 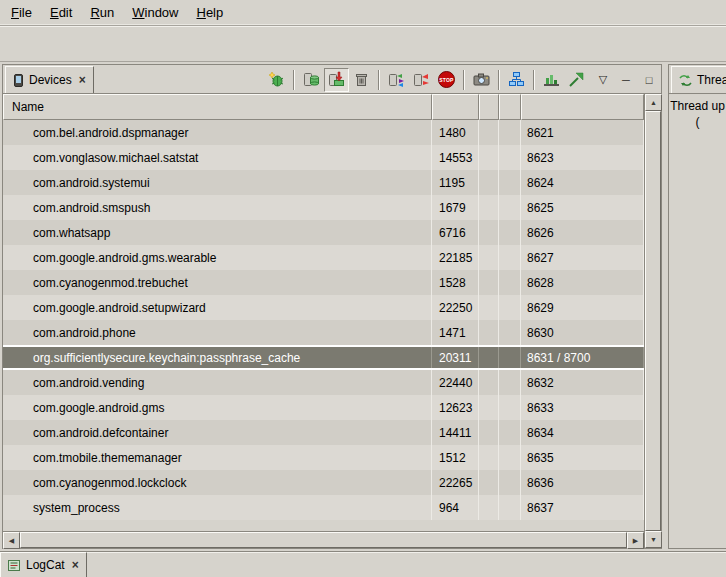 I want to click on process-port: 8634, so click(x=582, y=432).